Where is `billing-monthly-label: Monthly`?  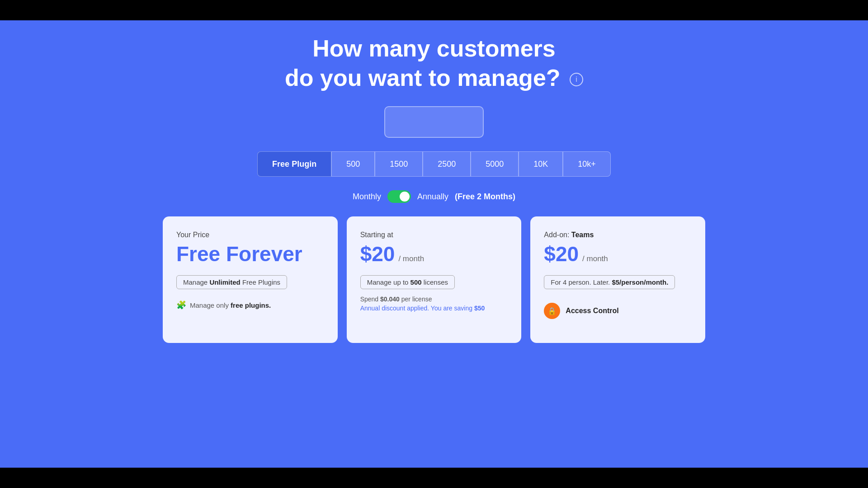
billing-monthly-label: Monthly is located at coordinates (367, 197).